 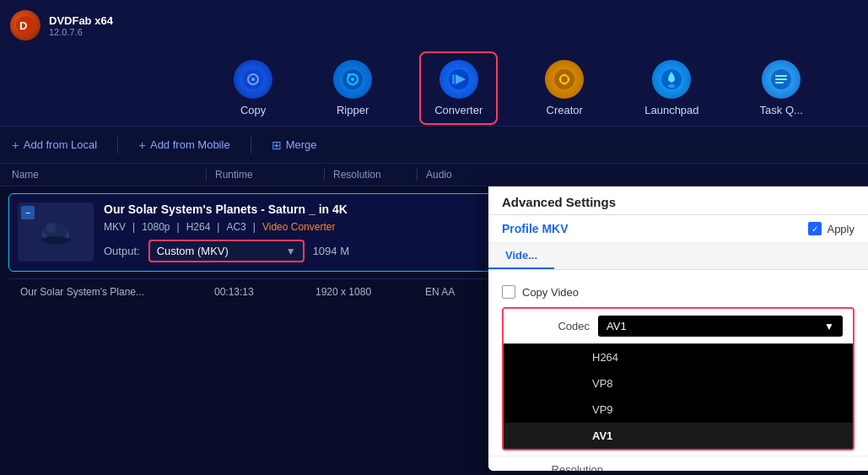 What do you see at coordinates (56, 232) in the screenshot?
I see `thumbnail-wrapper: −` at bounding box center [56, 232].